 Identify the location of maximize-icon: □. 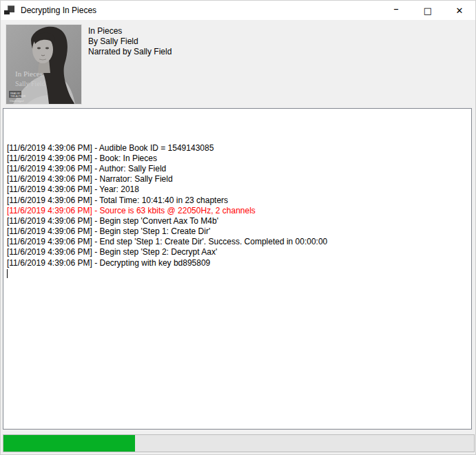
(428, 11).